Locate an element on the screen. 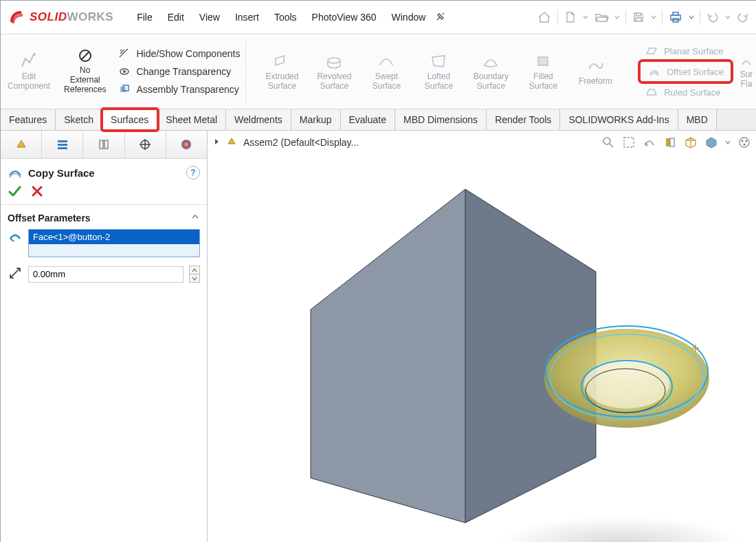 This screenshot has height=542, width=756. tab-weldments: Weldments is located at coordinates (258, 120).